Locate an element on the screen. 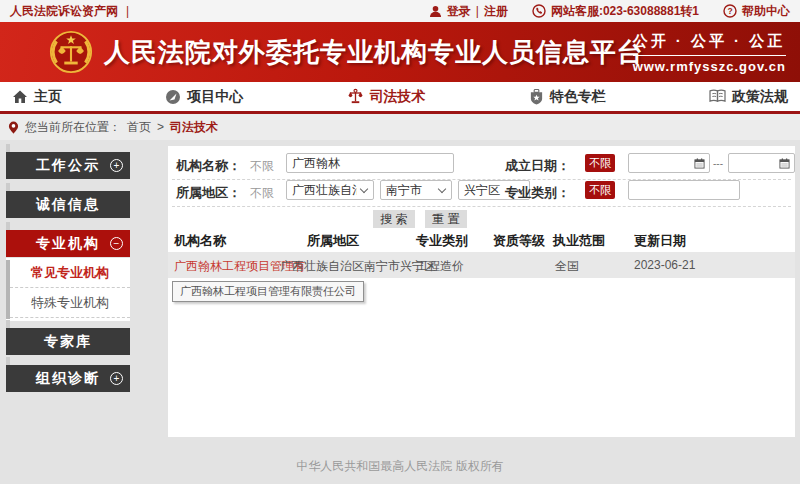 The width and height of the screenshot is (800, 484). sidebar-item-professional-orgs: 专业机构 − is located at coordinates (68, 244).